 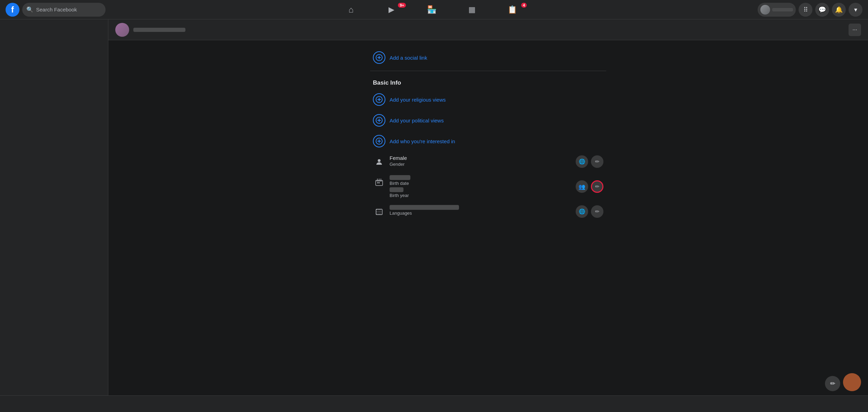 What do you see at coordinates (590, 187) in the screenshot?
I see `birth-date-actions: 👥 ✏` at bounding box center [590, 187].